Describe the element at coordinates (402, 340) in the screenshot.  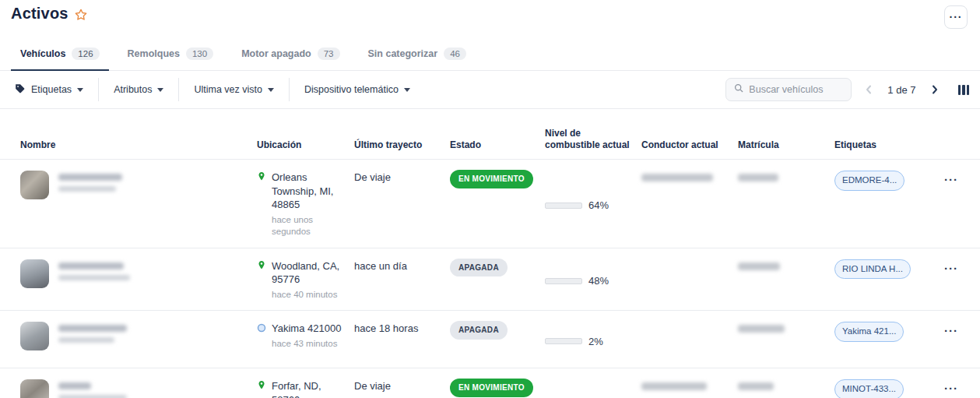
I see `last-trip-cell: hace 18 horas` at that location.